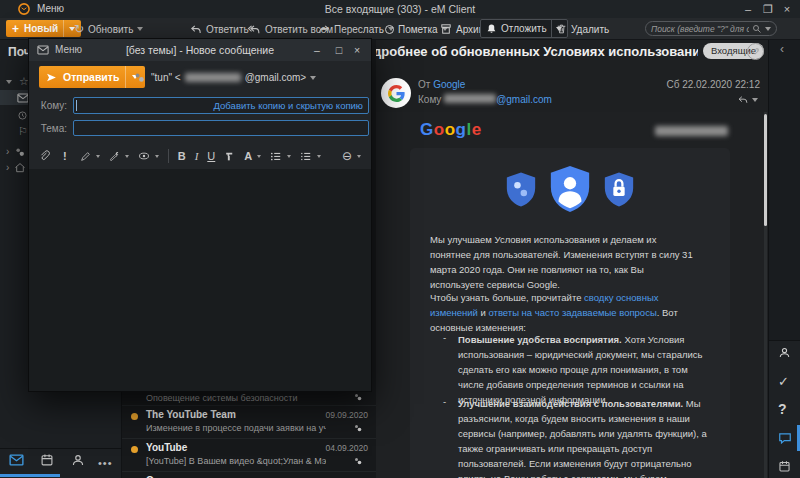  Describe the element at coordinates (197, 156) in the screenshot. I see `italic-button: I` at that location.